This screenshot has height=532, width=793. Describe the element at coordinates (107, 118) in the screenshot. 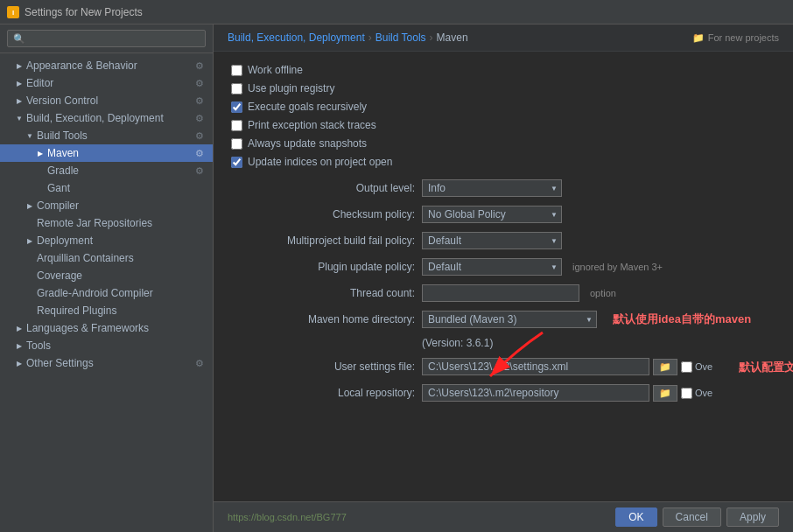

I see `sidebar-item-build-execution: ▼ Build, Execution, Deployment ⚙` at that location.